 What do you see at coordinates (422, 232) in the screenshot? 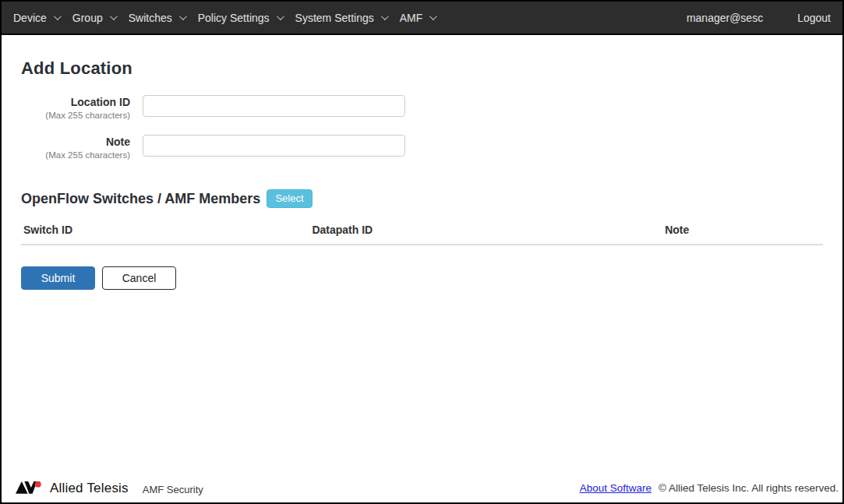
I see `members-table: Switch ID Datapath ID Note` at bounding box center [422, 232].